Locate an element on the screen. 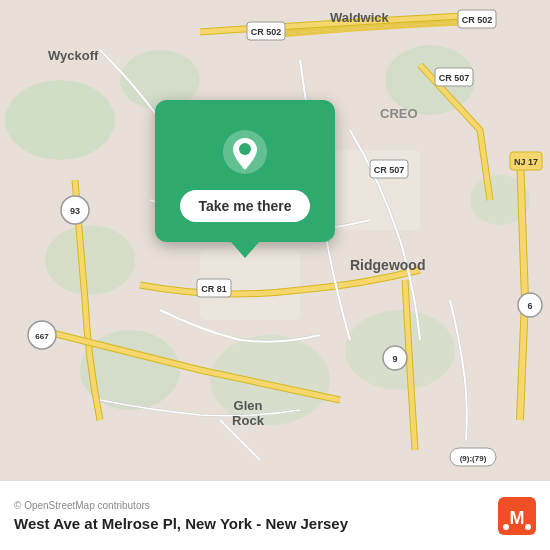  svg-text: Waldwick is located at coordinates (360, 18).